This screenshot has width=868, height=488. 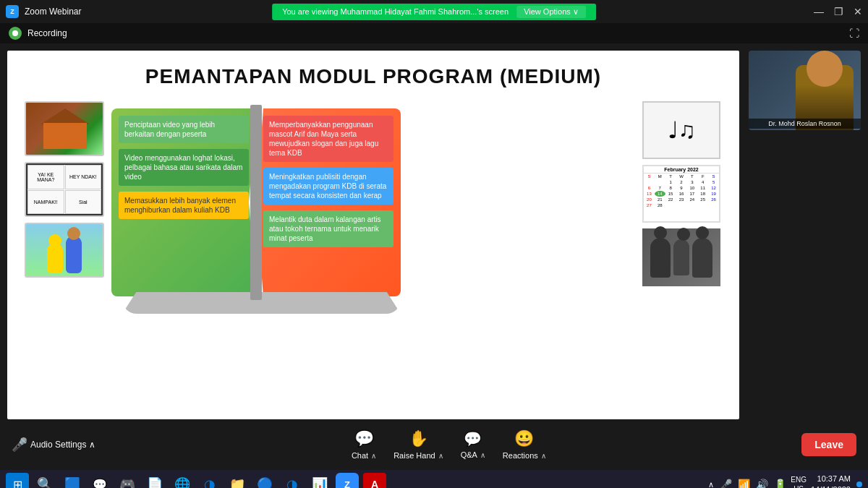 What do you see at coordinates (182, 480) in the screenshot?
I see `taskbar-chrome-button: 🌐` at bounding box center [182, 480].